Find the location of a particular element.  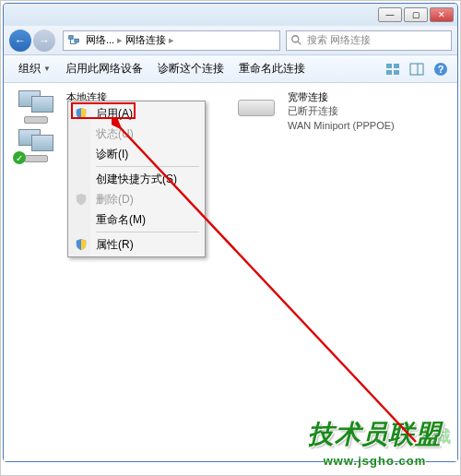

breadcrumb-seg-2: 网络连接 is located at coordinates (146, 41).